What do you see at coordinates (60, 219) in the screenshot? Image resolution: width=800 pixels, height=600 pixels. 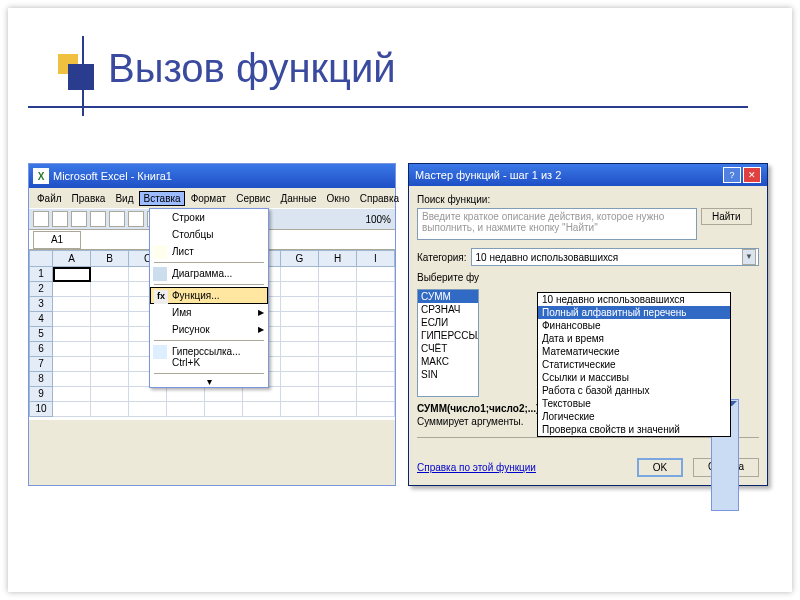 I see `open-icon` at bounding box center [60, 219].